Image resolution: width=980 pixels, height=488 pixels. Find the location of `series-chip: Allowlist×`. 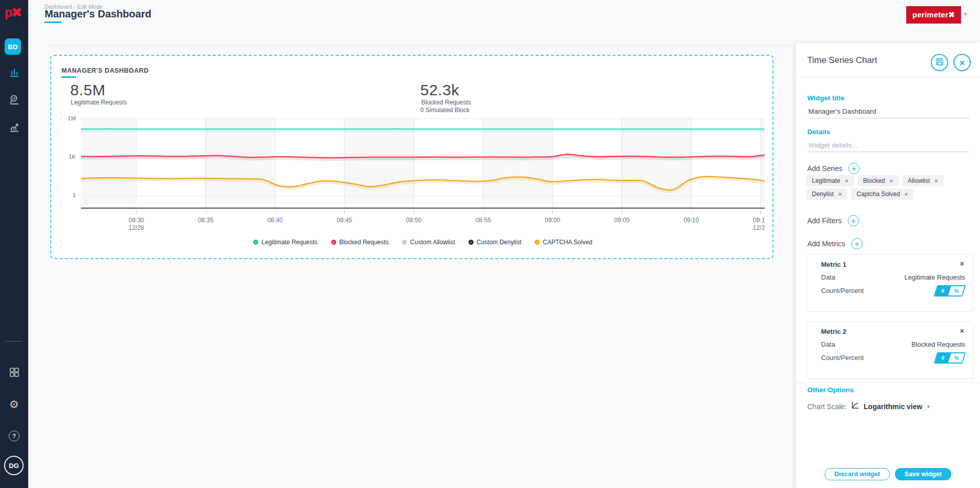

series-chip: Allowlist× is located at coordinates (923, 181).